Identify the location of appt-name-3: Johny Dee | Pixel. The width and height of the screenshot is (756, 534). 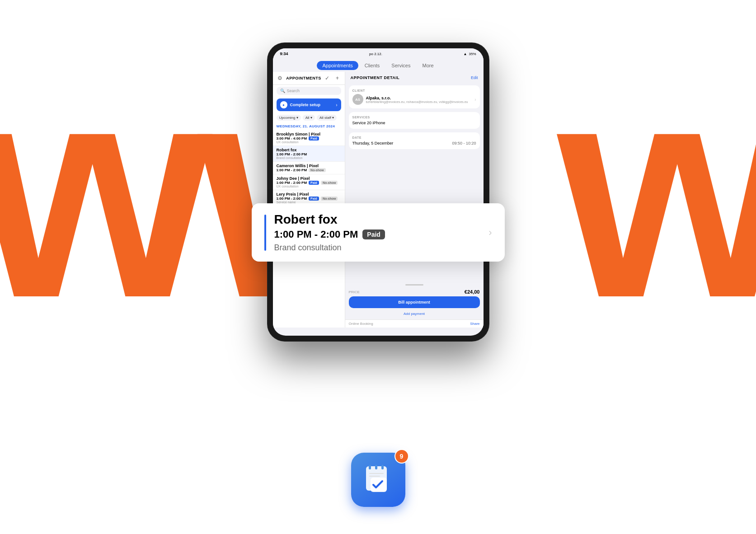
(309, 178).